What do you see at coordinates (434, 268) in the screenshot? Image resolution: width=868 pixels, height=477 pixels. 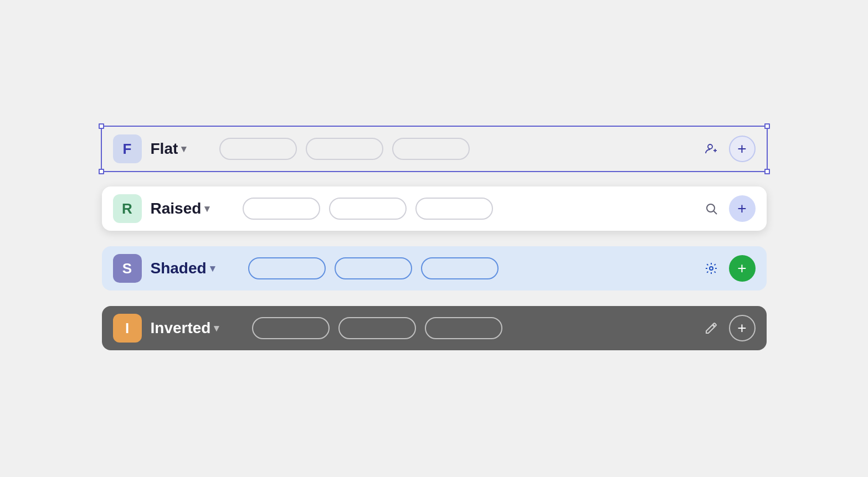 I see `navbar-shaded: S Shaded ▾ +` at bounding box center [434, 268].